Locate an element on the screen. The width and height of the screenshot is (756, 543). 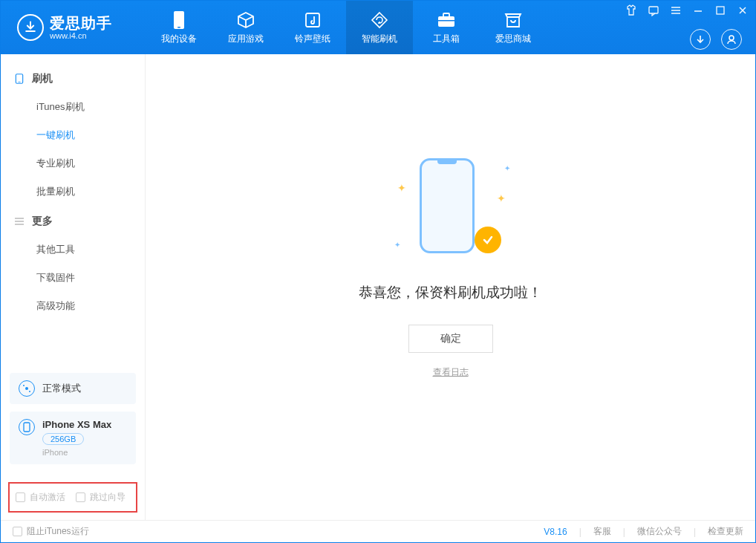
maximize-icon is located at coordinates (720, 10).